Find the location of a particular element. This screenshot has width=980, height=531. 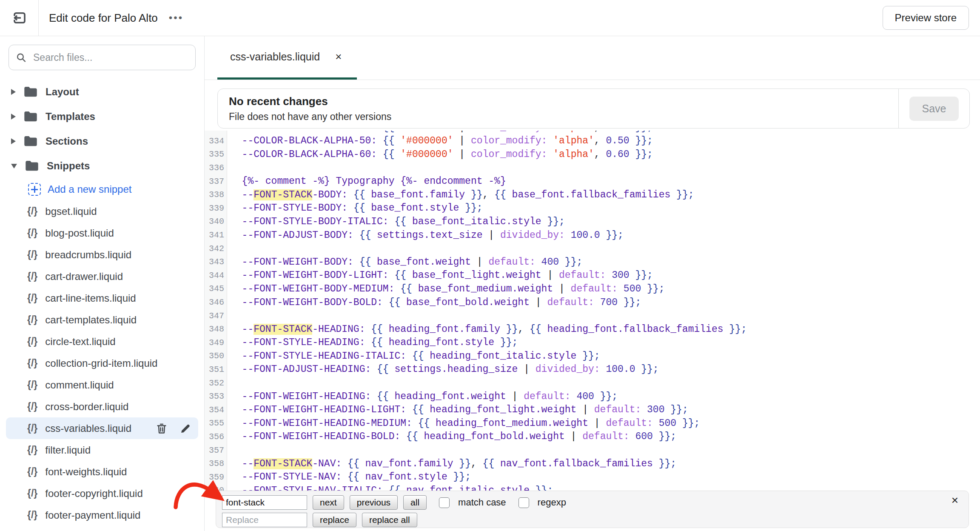

code-text: --FONT-STACK-BODY: {{ base_font.family }… is located at coordinates (459, 195).